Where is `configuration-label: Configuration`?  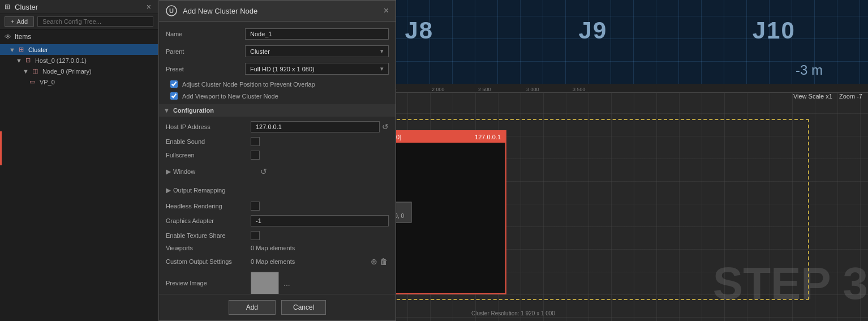
configuration-label: Configuration is located at coordinates (194, 110).